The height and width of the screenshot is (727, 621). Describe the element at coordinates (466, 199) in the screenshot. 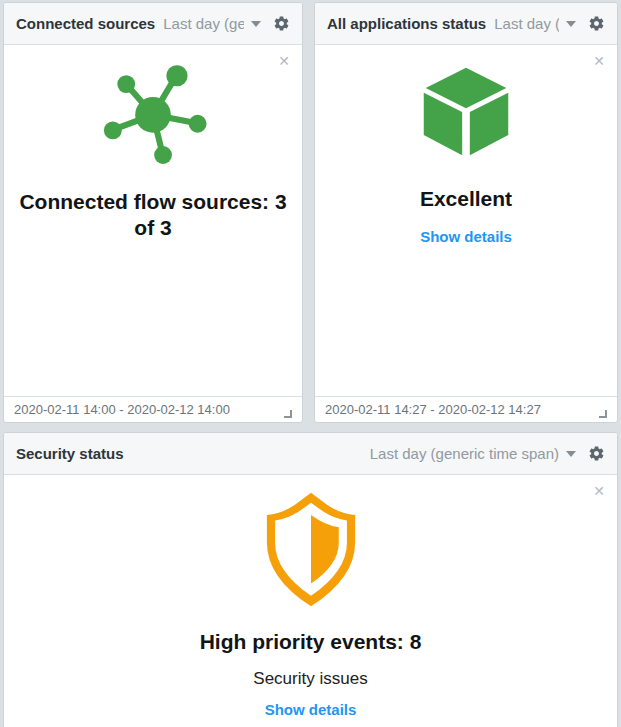

I see `widget-headline: Excellent` at that location.